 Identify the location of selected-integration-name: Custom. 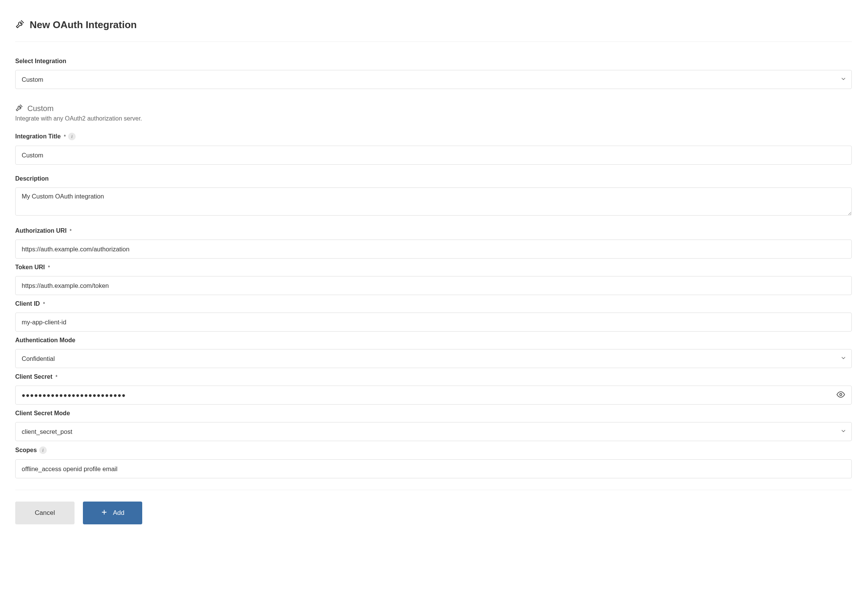
(40, 109).